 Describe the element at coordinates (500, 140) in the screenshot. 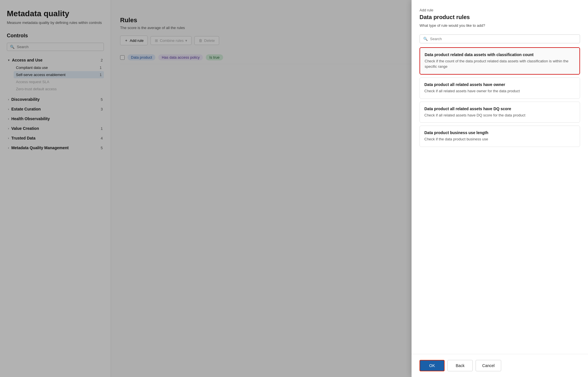

I see `rule-option-desc-4: Check if the data product business use` at that location.